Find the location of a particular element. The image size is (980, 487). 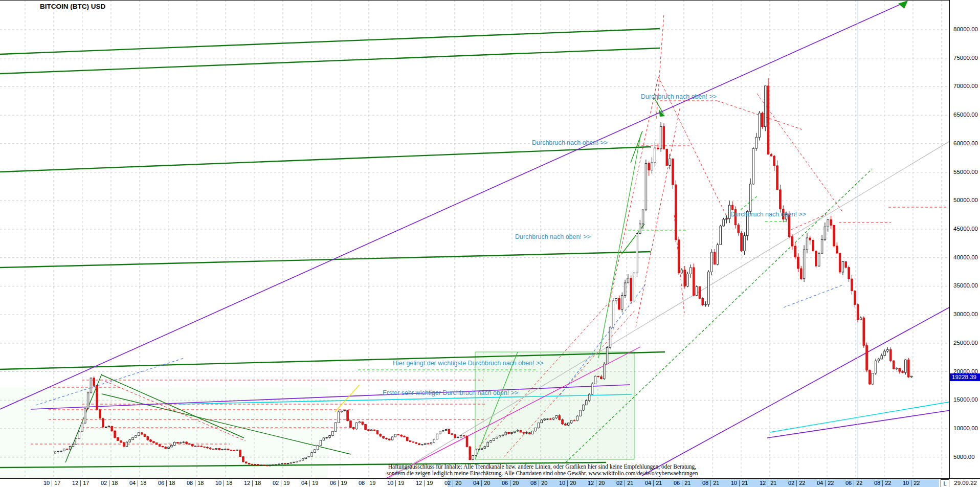

date-axis-label: 0221 is located at coordinates (625, 483).